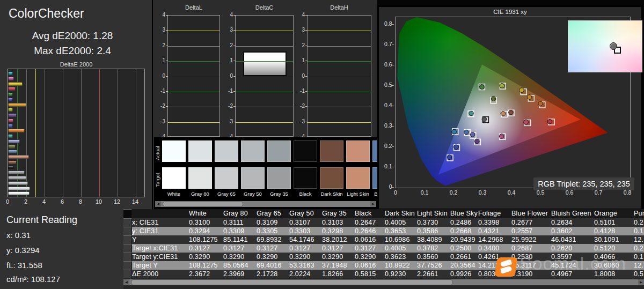  I want to click on table-row: Target x:CIE310.31270.31270.31270.31270.…, so click(384, 248).